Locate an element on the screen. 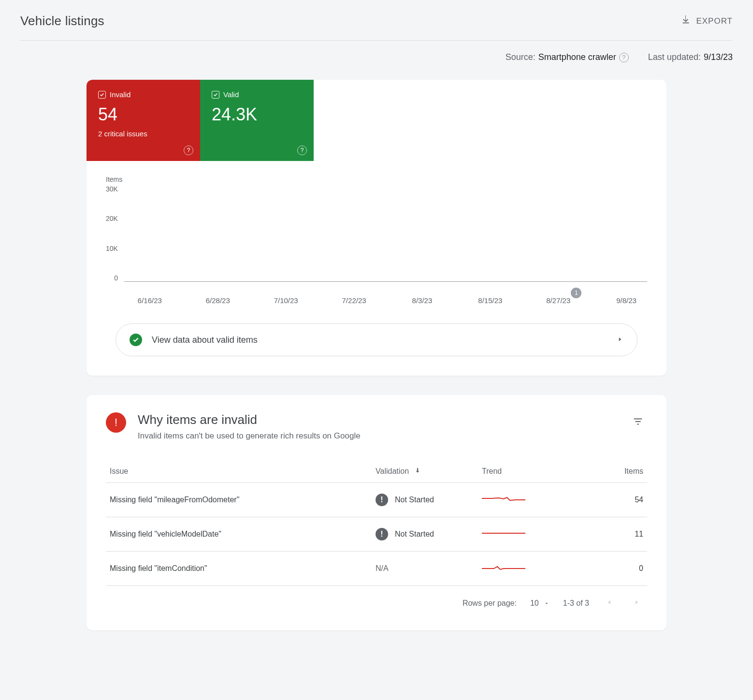  rows-per-page-select: 10 is located at coordinates (540, 603).